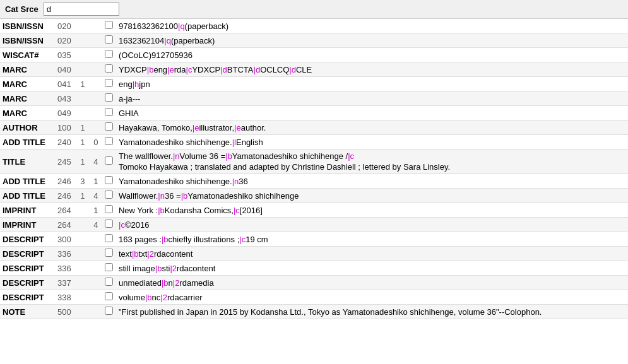 Image resolution: width=628 pixels, height=364 pixels. What do you see at coordinates (81, 9) in the screenshot?
I see `cat-srce-input` at bounding box center [81, 9].